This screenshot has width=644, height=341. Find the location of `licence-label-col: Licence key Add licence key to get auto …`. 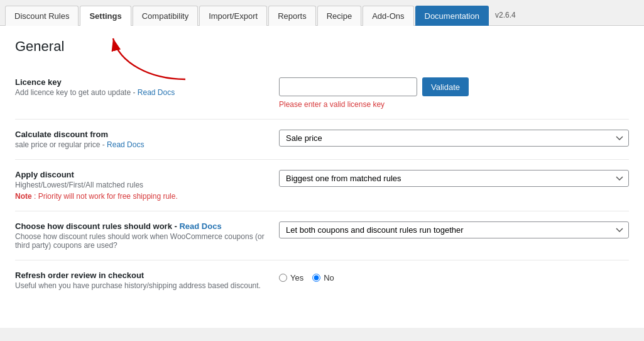

licence-label-col: Licence key Add licence key to get auto … is located at coordinates (141, 87).